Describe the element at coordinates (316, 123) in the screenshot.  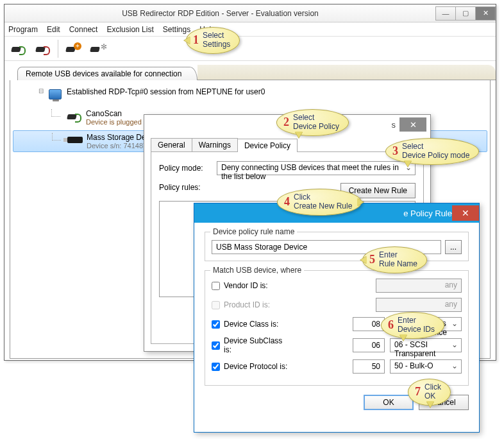
I see `callout-2-text: SelectDevice Policy` at that location.